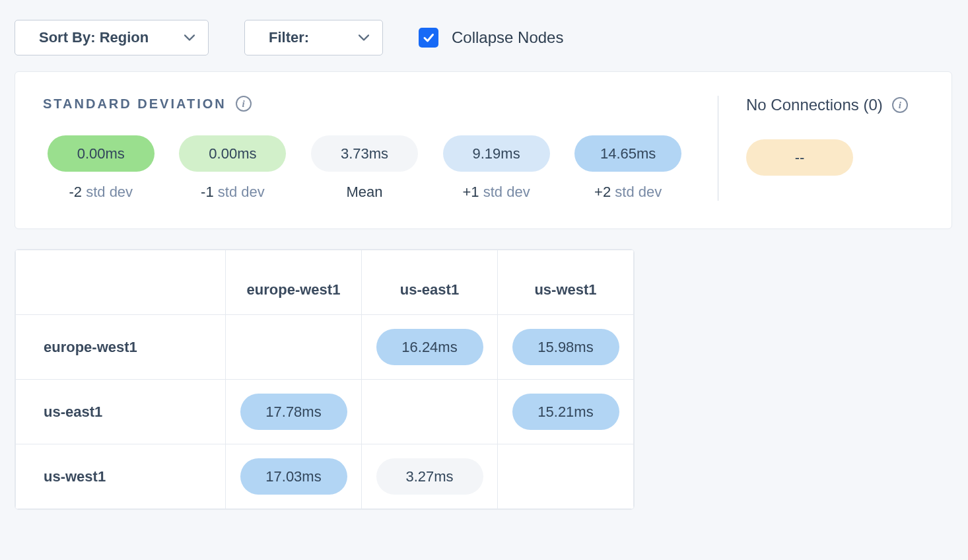 The width and height of the screenshot is (968, 560). I want to click on latency-cell: 15.98ms, so click(566, 347).